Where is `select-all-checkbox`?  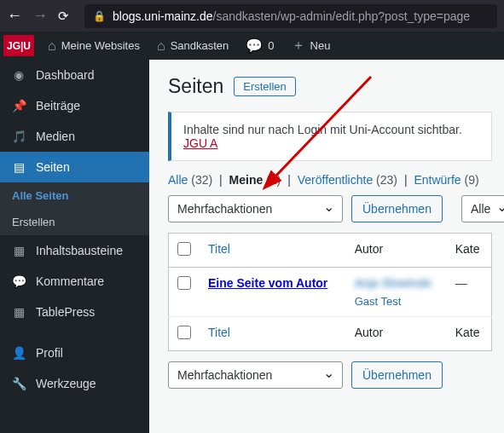 select-all-checkbox is located at coordinates (184, 249).